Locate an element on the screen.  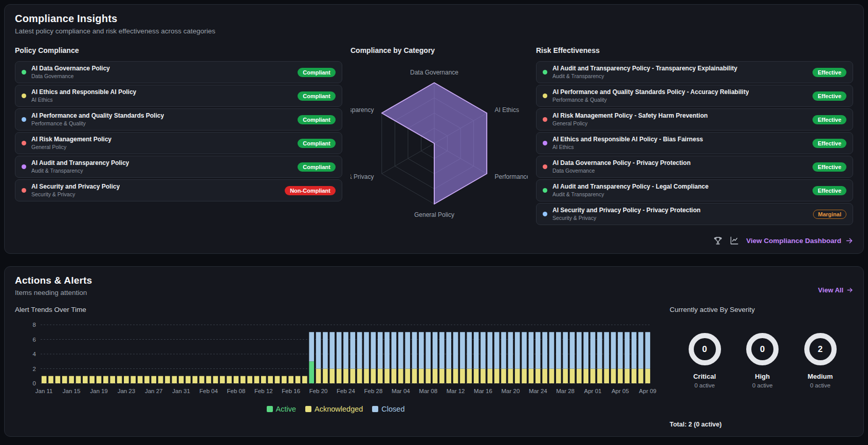
trophy-icon is located at coordinates (718, 240).